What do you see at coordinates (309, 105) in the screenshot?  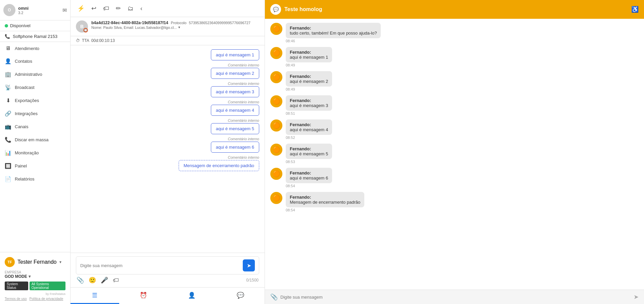 I see `chat-text: aqui é mensagem 3` at bounding box center [309, 105].